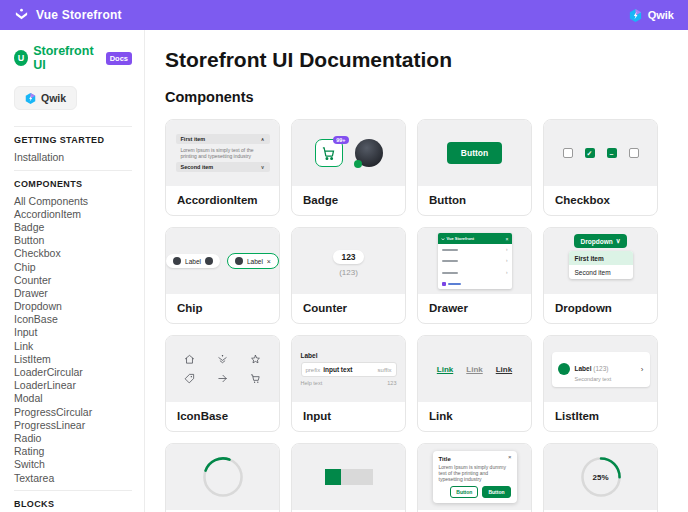  Describe the element at coordinates (600, 478) in the screenshot. I see `progress-value: 25%` at that location.